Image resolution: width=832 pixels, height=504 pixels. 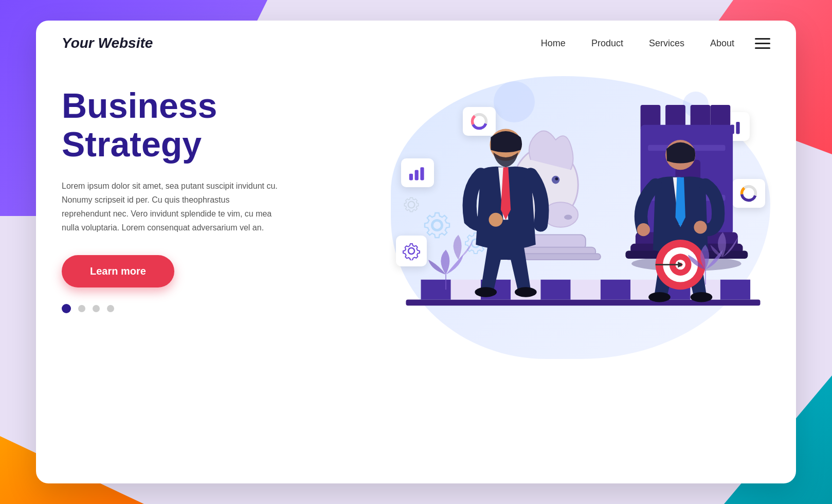 What do you see at coordinates (411, 251) in the screenshot?
I see `gear-float-icon` at bounding box center [411, 251].